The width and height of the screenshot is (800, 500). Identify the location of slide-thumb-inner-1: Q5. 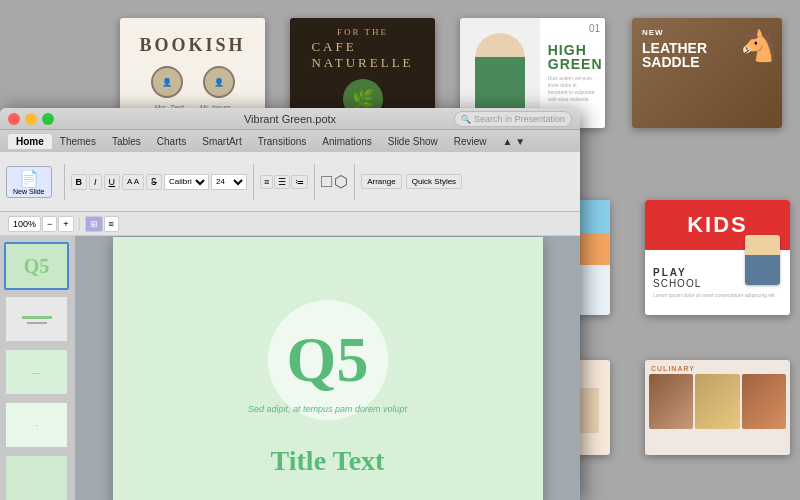
(36, 266).